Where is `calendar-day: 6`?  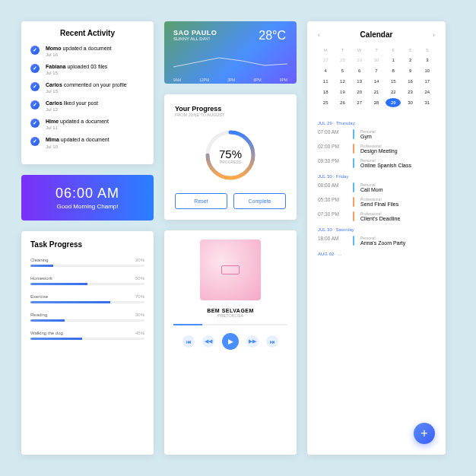 calendar-day: 6 is located at coordinates (360, 71).